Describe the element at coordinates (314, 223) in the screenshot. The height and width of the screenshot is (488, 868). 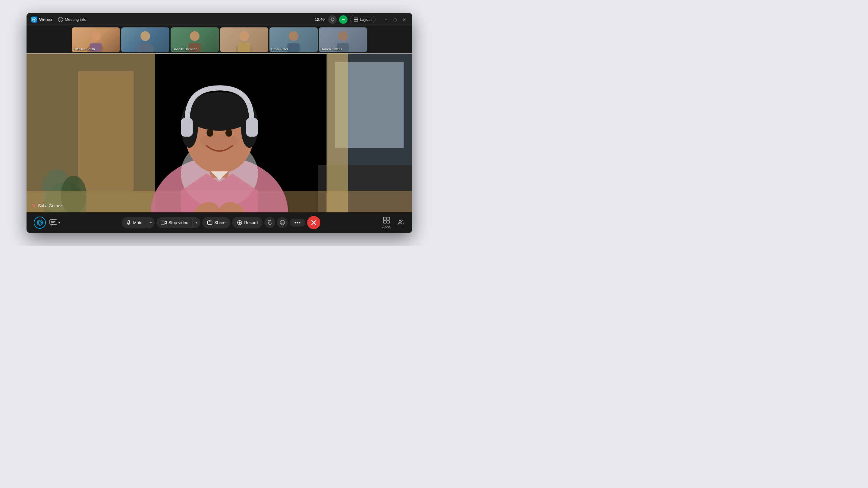
I see `end-call-button` at that location.